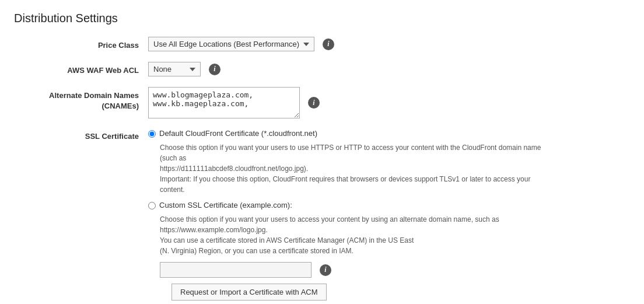 The height and width of the screenshot is (304, 644). I want to click on price-class-label: Price Class, so click(81, 44).